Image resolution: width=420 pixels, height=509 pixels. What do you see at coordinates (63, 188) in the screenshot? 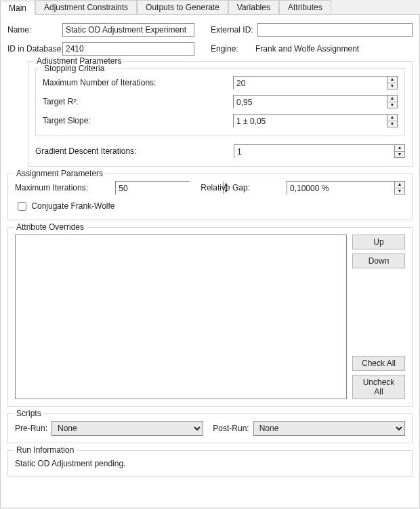
I see `assign-max-iter-label: Maximum Iterations:` at bounding box center [63, 188].